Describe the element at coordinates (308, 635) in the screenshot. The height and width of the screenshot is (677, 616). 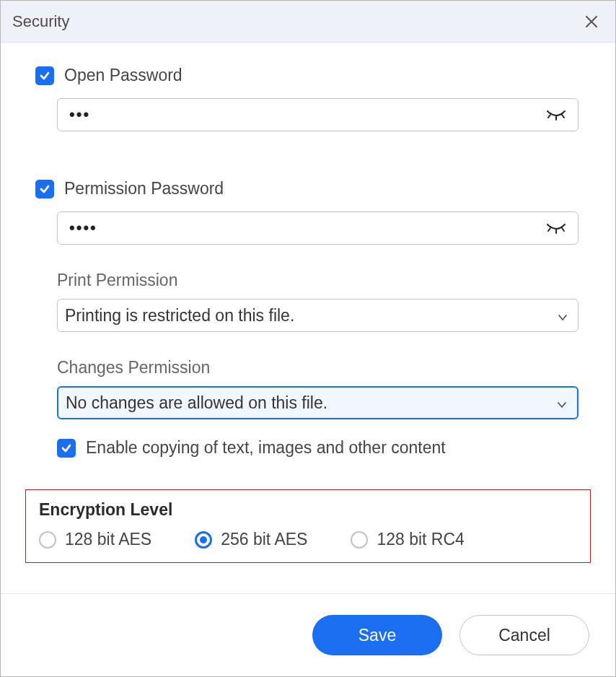
I see `dialog-footer: Save Cancel` at that location.